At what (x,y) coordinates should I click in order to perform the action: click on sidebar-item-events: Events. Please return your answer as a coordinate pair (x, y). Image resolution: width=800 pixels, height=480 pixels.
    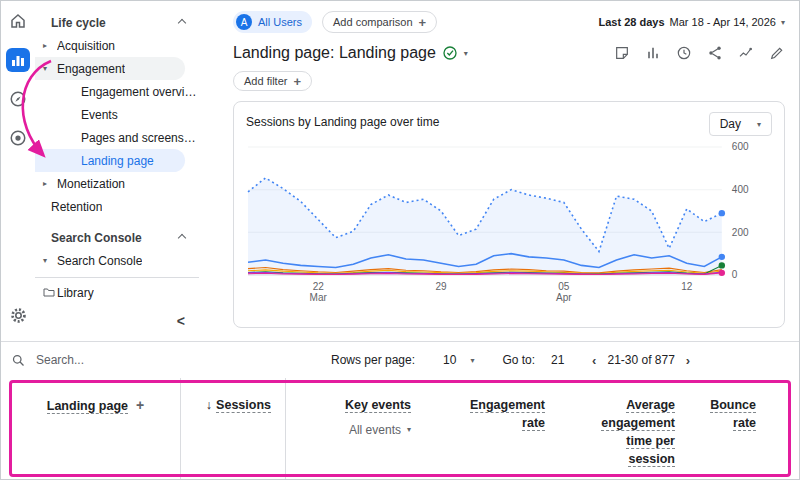
    Looking at the image, I should click on (117, 114).